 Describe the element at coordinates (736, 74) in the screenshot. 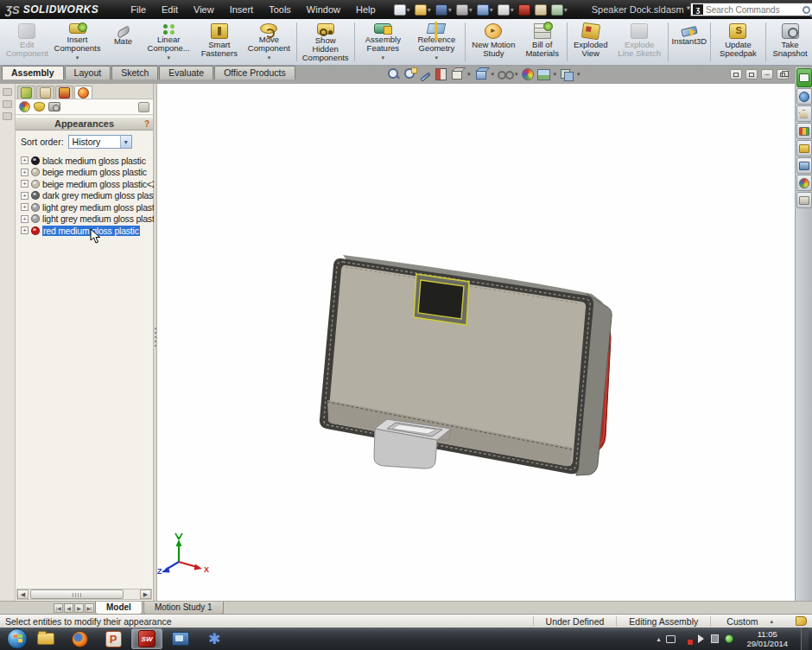

I see `mdi-window-icon` at that location.